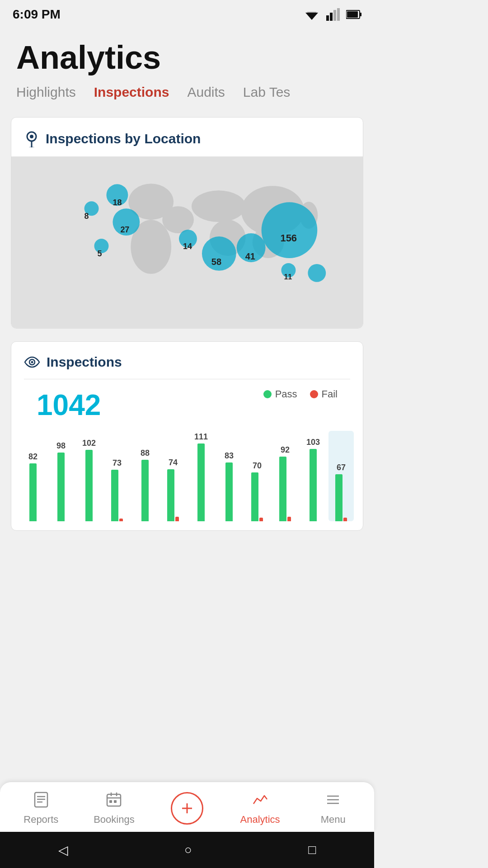  Describe the element at coordinates (267, 394) in the screenshot. I see `pass-dot` at that location.